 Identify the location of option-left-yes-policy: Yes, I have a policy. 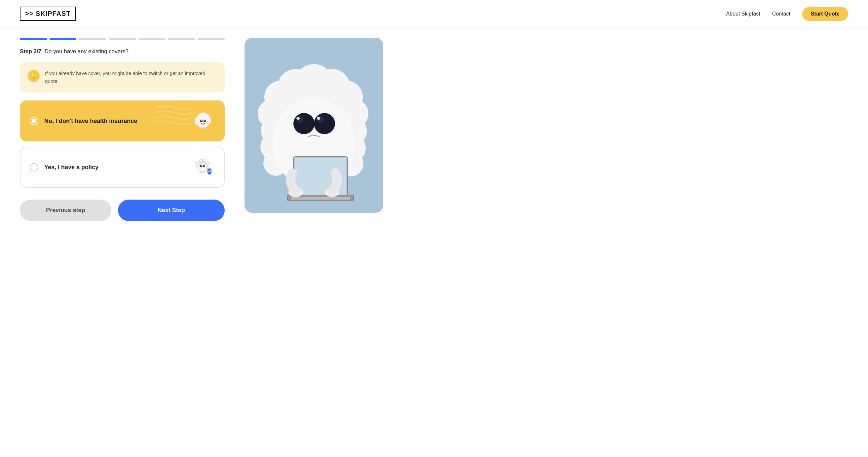
(64, 167).